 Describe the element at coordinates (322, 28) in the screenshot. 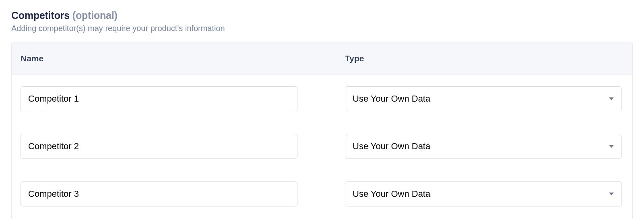

I see `section-subtitle: Adding competitor(s) may require your pr…` at that location.